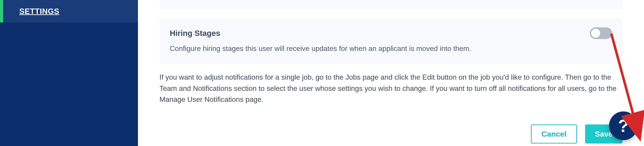 Image resolution: width=644 pixels, height=146 pixels. Describe the element at coordinates (195, 33) in the screenshot. I see `card-title: Hiring Stages` at that location.